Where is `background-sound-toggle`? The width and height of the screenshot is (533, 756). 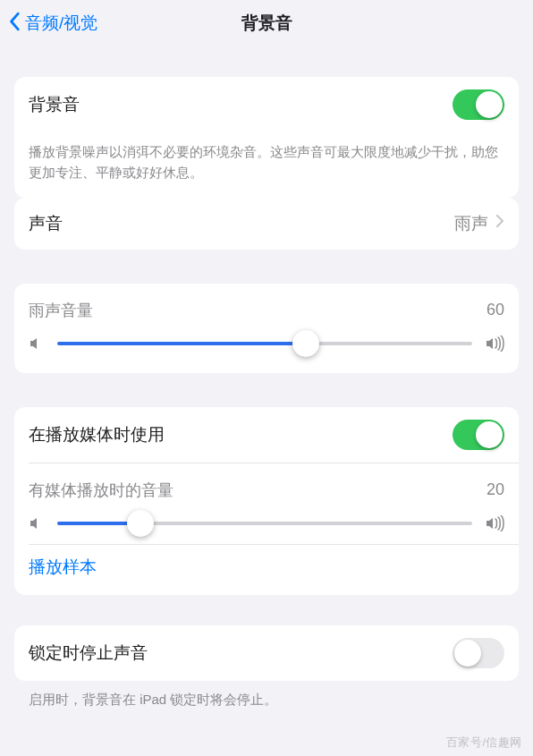
background-sound-toggle is located at coordinates (478, 105).